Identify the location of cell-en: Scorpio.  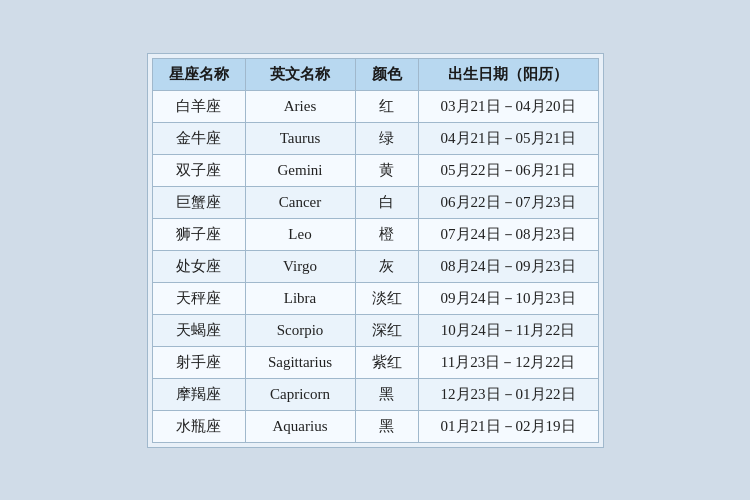
(300, 330).